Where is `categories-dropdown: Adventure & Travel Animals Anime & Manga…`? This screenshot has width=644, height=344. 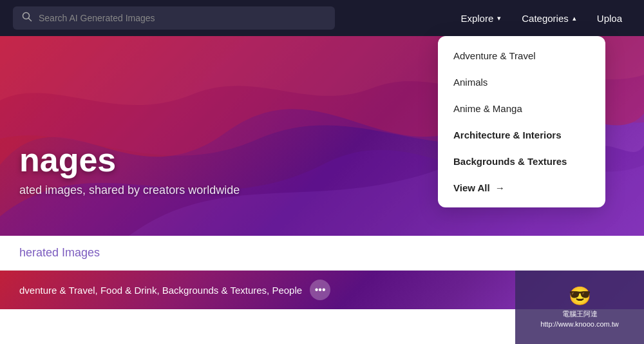 categories-dropdown: Adventure & Travel Animals Anime & Manga… is located at coordinates (522, 122).